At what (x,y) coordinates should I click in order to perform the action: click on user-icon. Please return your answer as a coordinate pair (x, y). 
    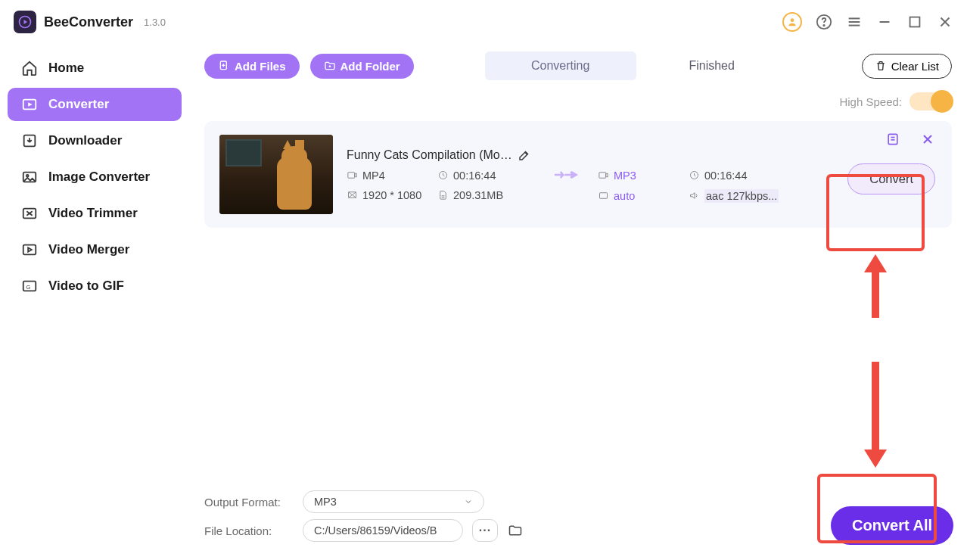
    Looking at the image, I should click on (792, 22).